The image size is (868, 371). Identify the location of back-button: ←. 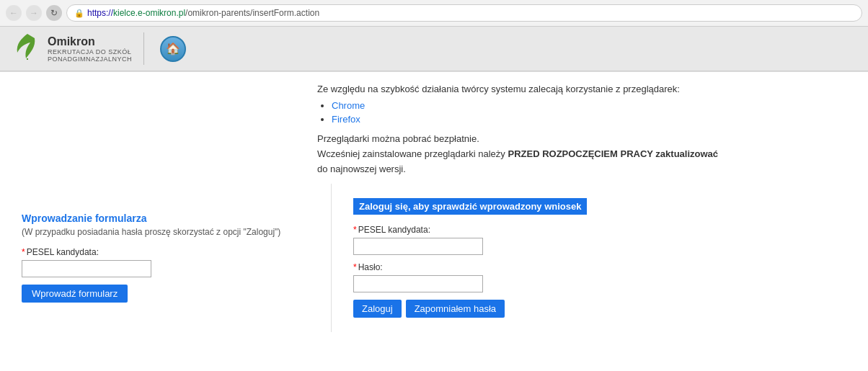
(14, 13).